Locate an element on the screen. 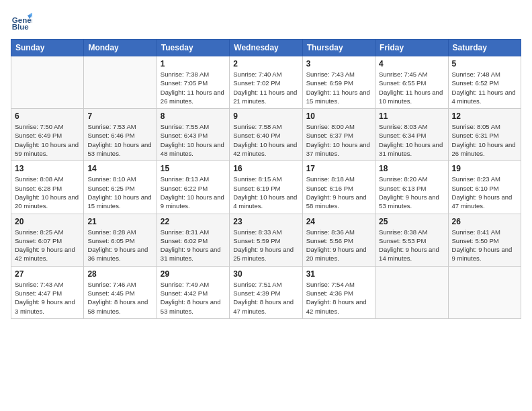  day-number: 16 is located at coordinates (266, 169).